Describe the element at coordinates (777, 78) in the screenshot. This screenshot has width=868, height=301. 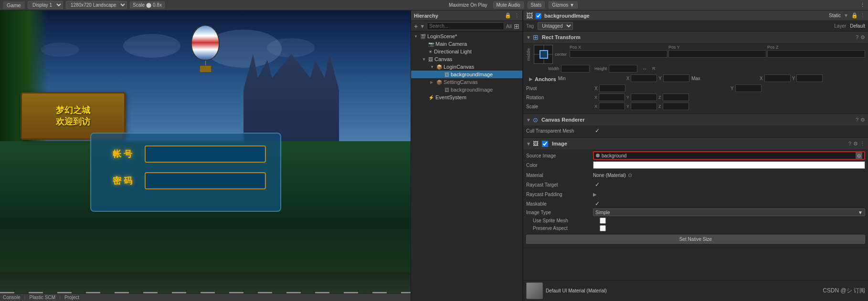
I see `max-x-input: 0.5` at that location.